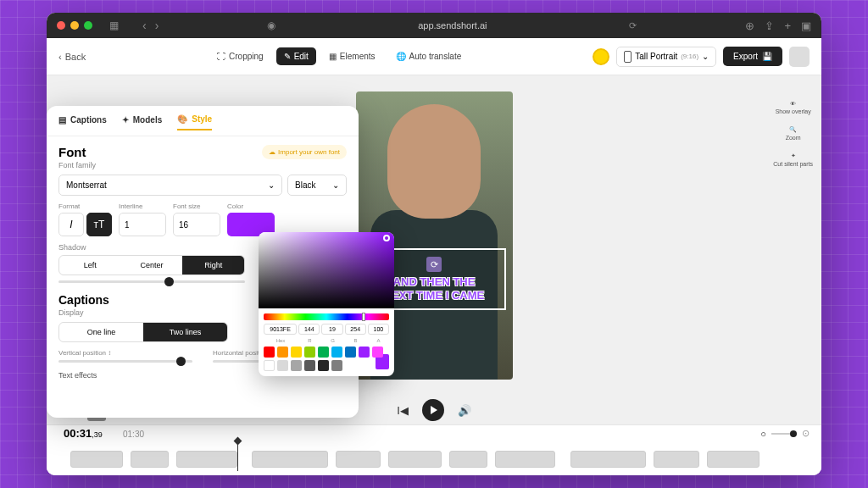  Describe the element at coordinates (753, 56) in the screenshot. I see `export-button: Export 💾` at that location.